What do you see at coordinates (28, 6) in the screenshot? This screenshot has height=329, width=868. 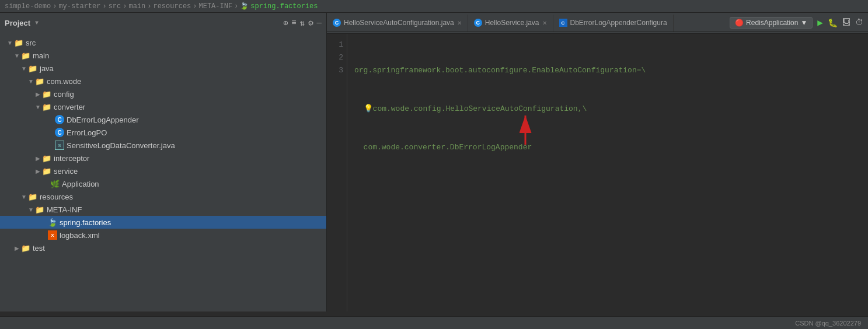 I see `breadcrumb-item: simple-demo` at bounding box center [28, 6].